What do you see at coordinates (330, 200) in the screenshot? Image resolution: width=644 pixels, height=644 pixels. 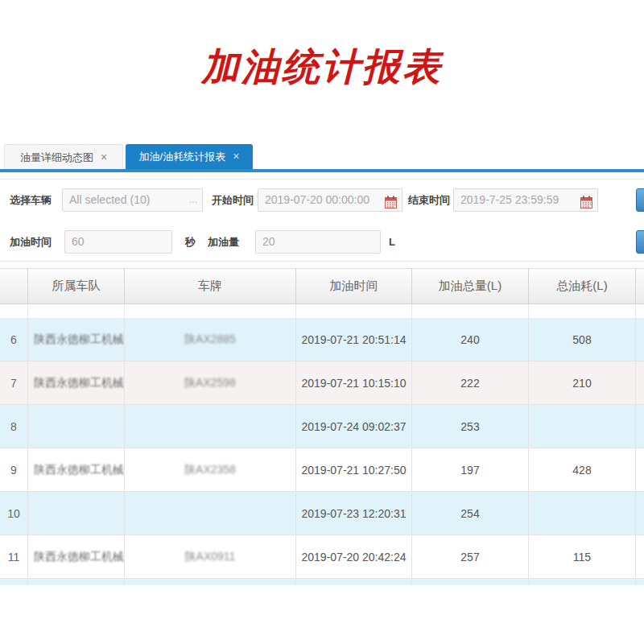 I see `start-time-input: 2019-07-20 00:00:00` at bounding box center [330, 200].